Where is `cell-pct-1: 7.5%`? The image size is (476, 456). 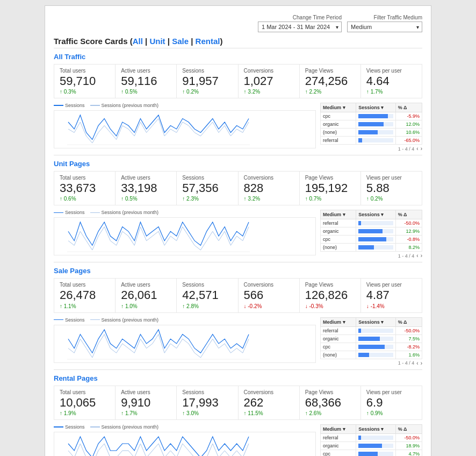
cell-pct-1: 7.5% is located at coordinates (408, 339).